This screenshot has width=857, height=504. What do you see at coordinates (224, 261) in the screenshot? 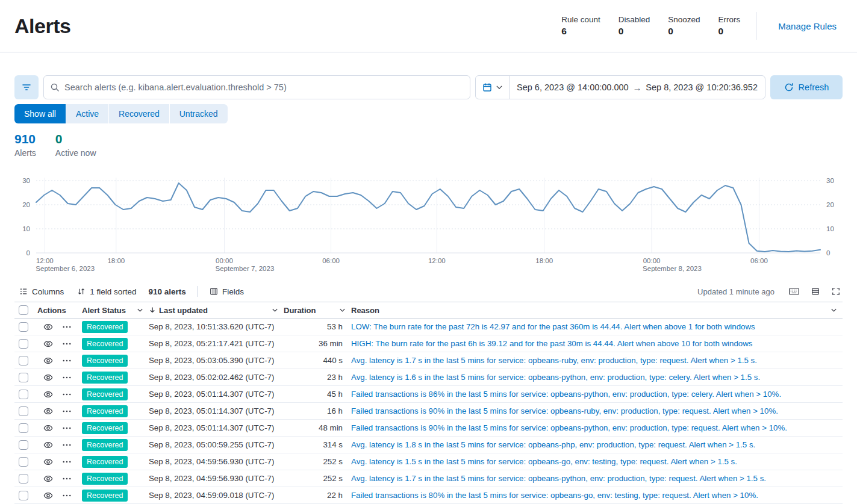
I see `svg-text: 00:00` at bounding box center [224, 261].